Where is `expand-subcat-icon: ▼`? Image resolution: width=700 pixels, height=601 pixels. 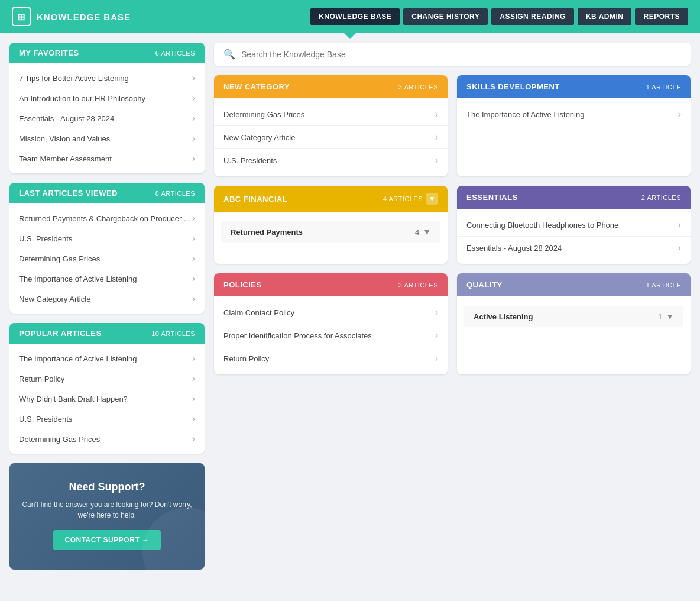 expand-subcat-icon: ▼ is located at coordinates (427, 232).